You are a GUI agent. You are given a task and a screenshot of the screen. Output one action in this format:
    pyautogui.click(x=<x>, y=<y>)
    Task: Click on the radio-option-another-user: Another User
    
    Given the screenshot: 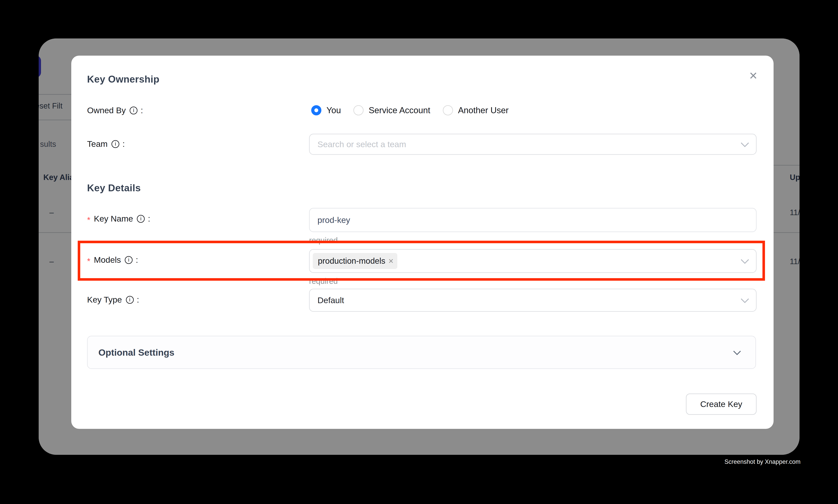 What is the action you would take?
    pyautogui.click(x=476, y=110)
    